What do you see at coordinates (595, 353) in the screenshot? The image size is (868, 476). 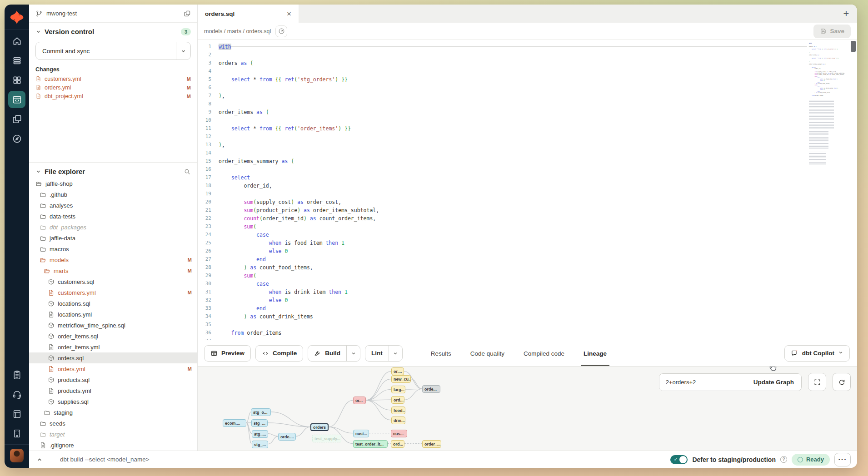 I see `output-tab-lineage: Lineage` at bounding box center [595, 353].